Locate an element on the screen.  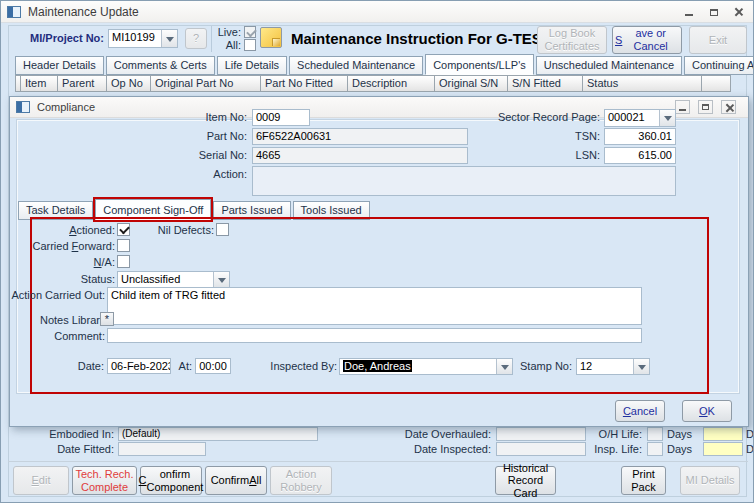
nil-defects-checkbox is located at coordinates (222, 230).